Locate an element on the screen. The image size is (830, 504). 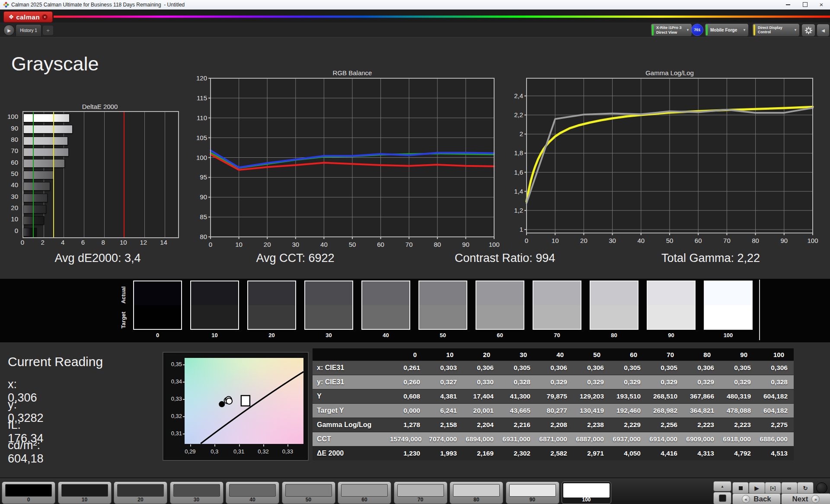
pattern-button-80: 80 is located at coordinates (476, 493).